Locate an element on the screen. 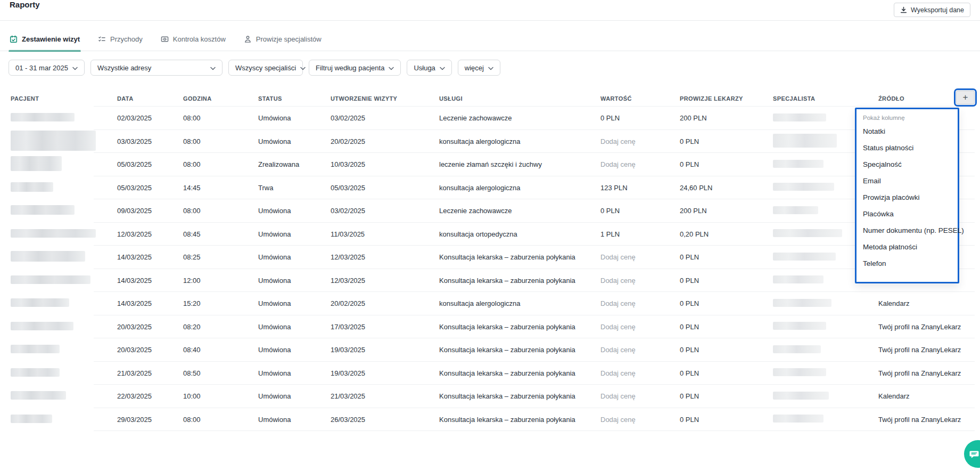 This screenshot has height=471, width=980. column-menu-item: Notatki is located at coordinates (909, 131).